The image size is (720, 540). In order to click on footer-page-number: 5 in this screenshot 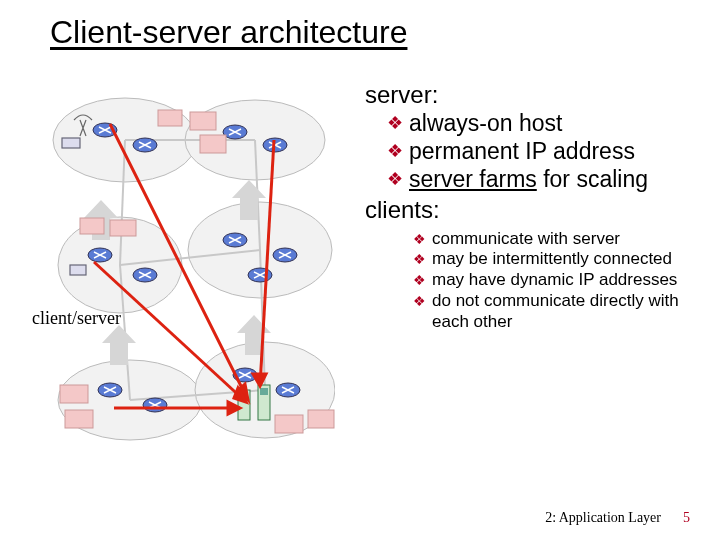, I will do `click(686, 518)`.